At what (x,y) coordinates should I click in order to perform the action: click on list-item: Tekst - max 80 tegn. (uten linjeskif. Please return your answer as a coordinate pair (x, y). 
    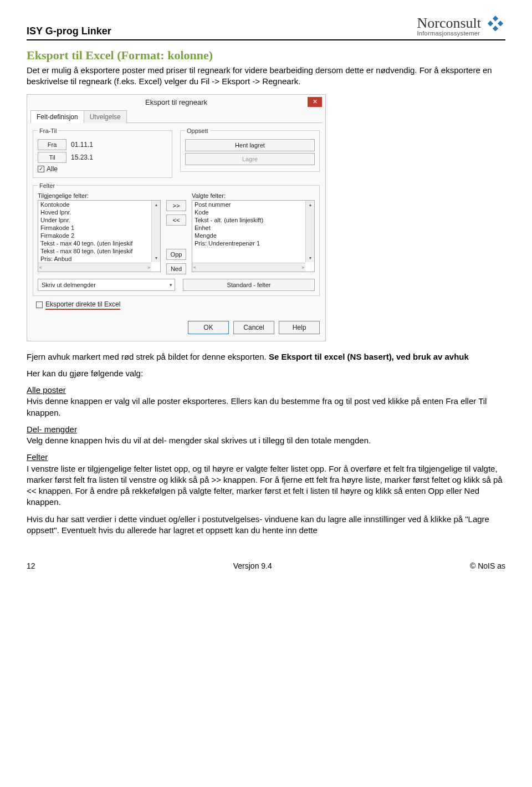
    Looking at the image, I should click on (99, 251).